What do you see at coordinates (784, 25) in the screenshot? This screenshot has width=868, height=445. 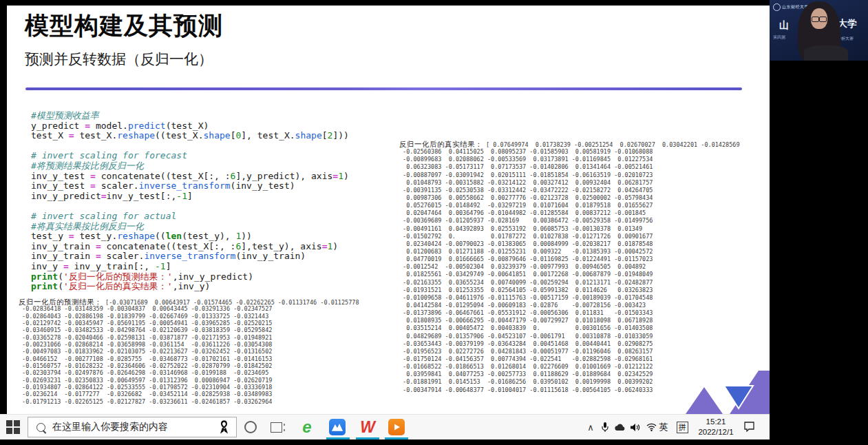 I see `webcam-bg-text-left: 山` at bounding box center [784, 25].